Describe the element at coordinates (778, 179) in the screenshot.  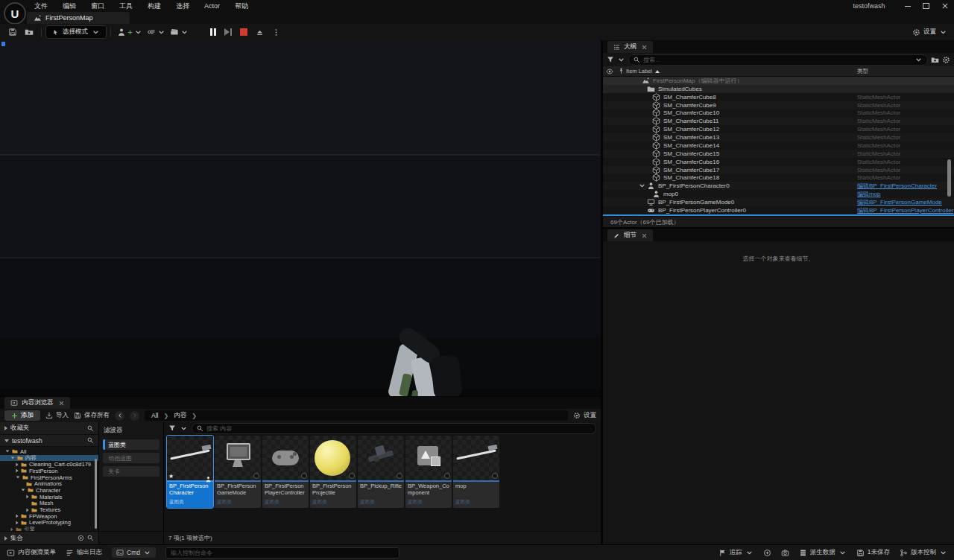
I see `outliner-row: SM_ChamferCube18 StaticMeshActor` at that location.